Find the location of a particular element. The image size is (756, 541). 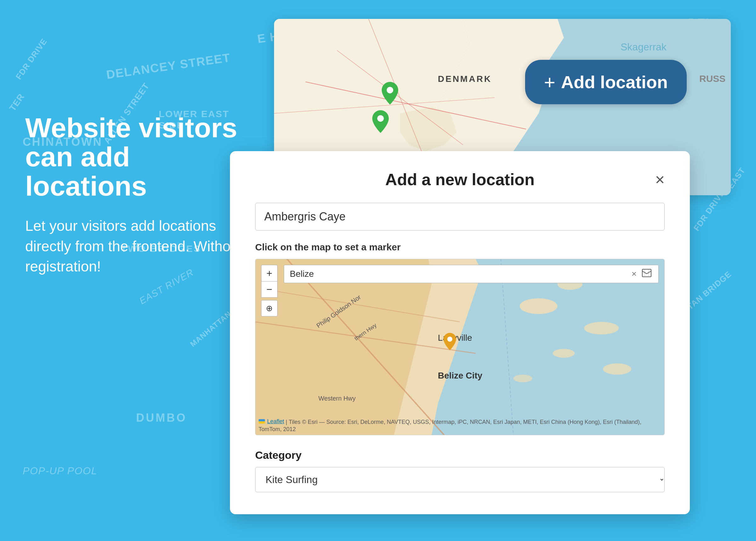

modal-title: Add a new location is located at coordinates (460, 179).